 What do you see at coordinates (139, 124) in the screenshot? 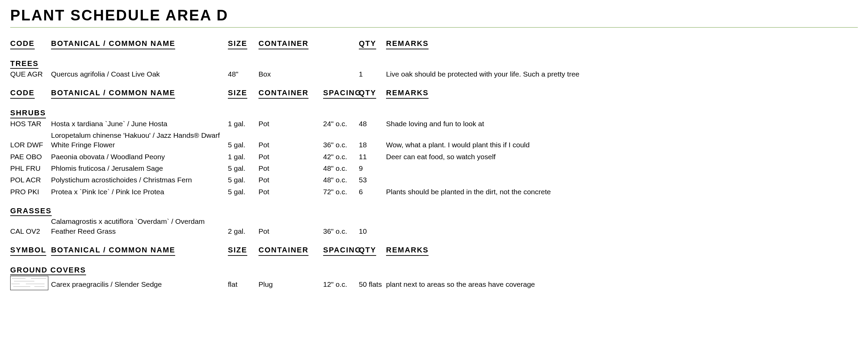
I see `cell-name: Hosta x tardiana `June` / June Hosta` at bounding box center [139, 124].